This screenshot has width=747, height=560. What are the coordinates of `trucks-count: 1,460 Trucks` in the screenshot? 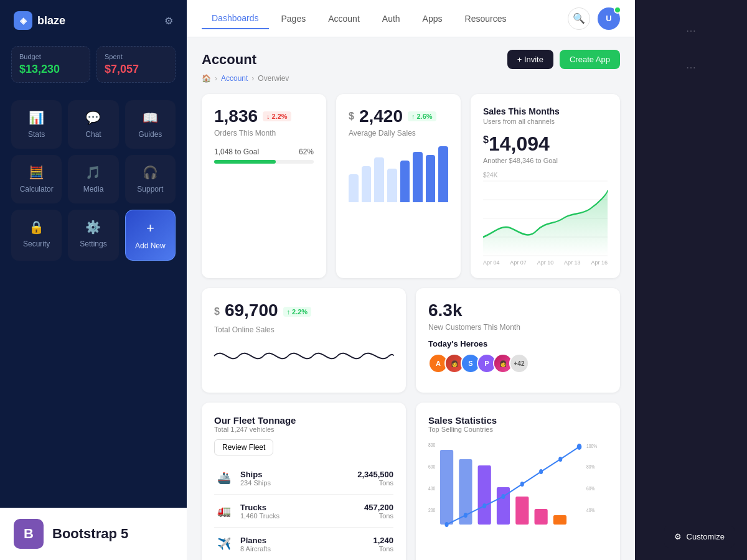 It's located at (260, 516).